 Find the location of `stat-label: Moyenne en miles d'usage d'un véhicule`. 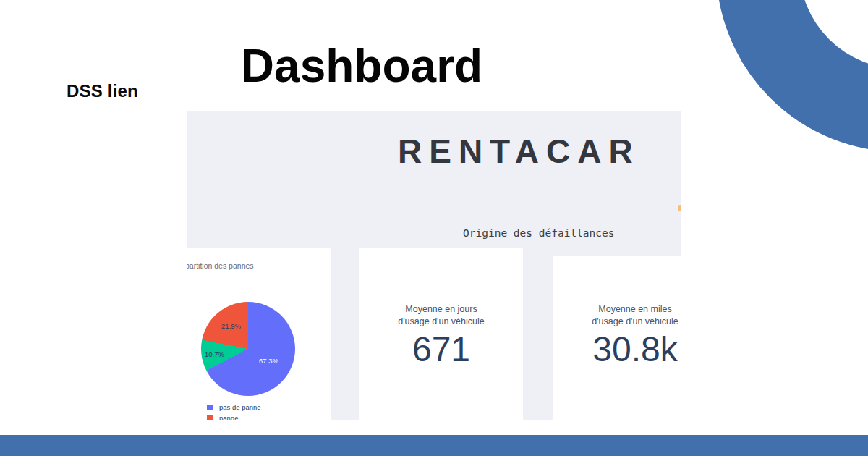

stat-label: Moyenne en miles d'usage d'un véhicule is located at coordinates (618, 316).